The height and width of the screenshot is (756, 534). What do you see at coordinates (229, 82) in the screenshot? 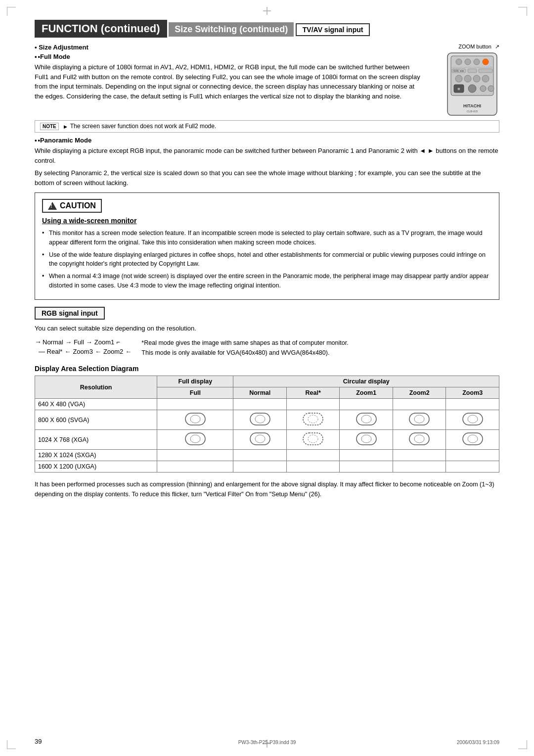
I see `full-mode-body: While displaying a picture of 1080i form…` at bounding box center [229, 82].